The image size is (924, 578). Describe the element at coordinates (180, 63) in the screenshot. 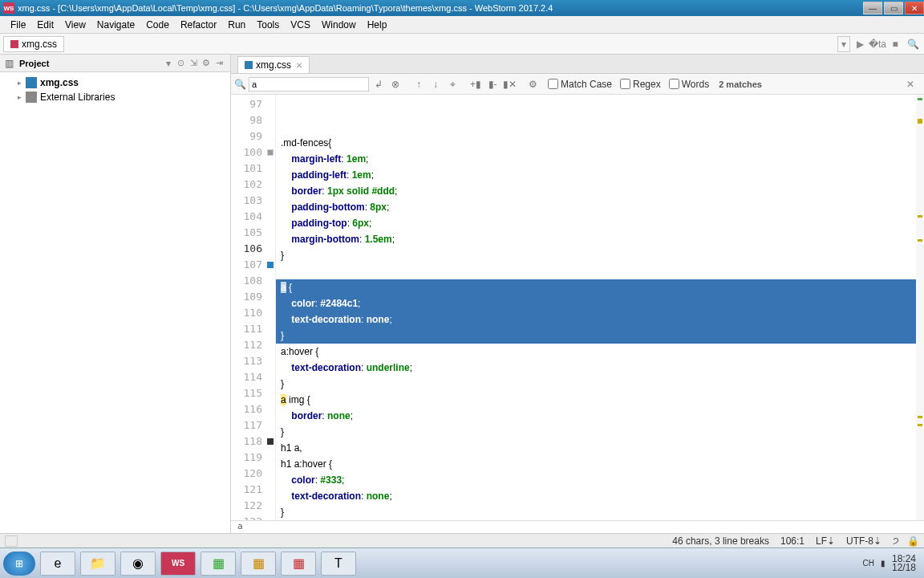

I see `locate-icon: ⊙` at that location.